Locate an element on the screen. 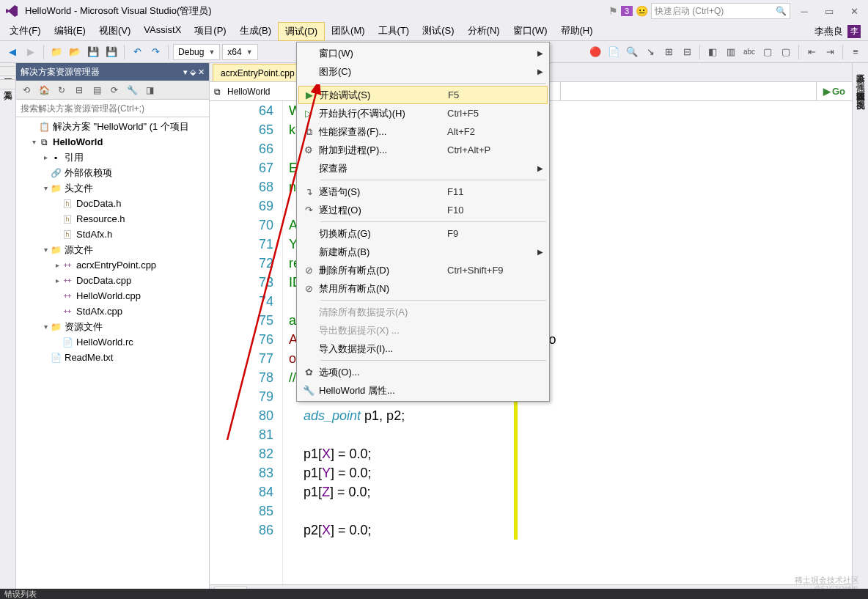 Image resolution: width=868 pixels, height=599 pixels. project-scope-dropdown: ⧉ HelloWorld is located at coordinates (257, 91).